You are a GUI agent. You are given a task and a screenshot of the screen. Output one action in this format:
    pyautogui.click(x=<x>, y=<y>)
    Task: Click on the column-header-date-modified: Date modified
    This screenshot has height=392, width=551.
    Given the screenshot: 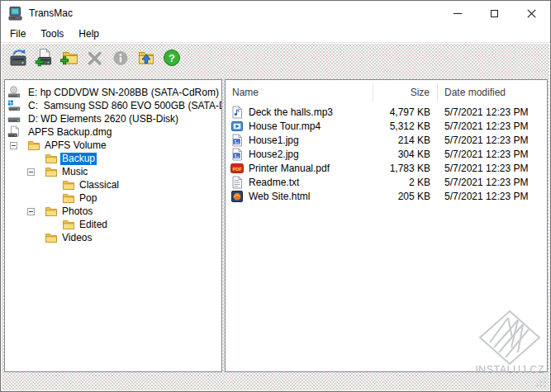 What is the action you would take?
    pyautogui.click(x=492, y=92)
    